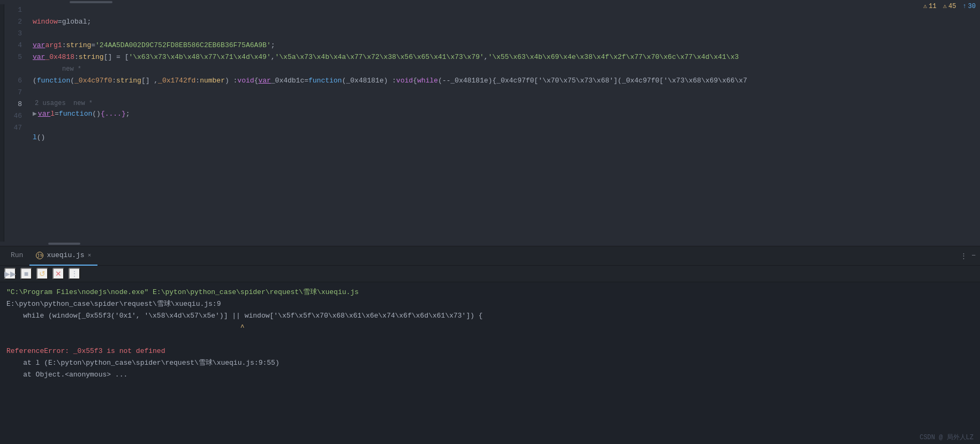 This screenshot has height=444, width=980. Describe the element at coordinates (26, 274) in the screenshot. I see `toolbar-stop-button: ■` at that location.